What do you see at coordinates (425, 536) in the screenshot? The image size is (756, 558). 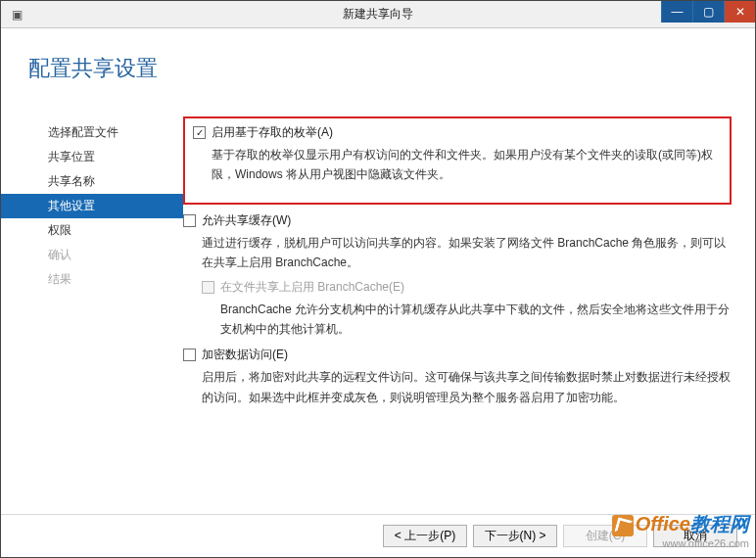 I see `previous-button: < 上一步(P)` at bounding box center [425, 536].